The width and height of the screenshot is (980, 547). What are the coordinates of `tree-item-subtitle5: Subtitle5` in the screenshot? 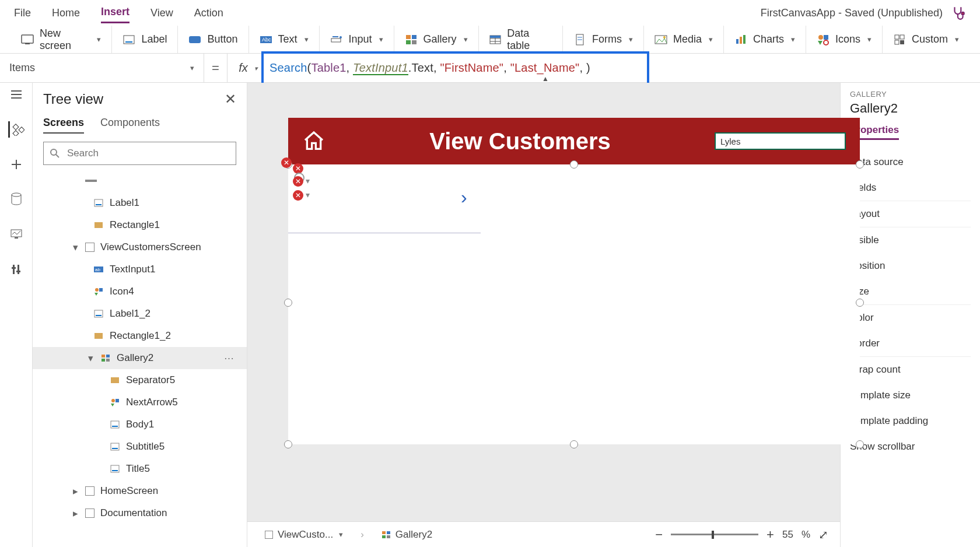 It's located at (140, 447).